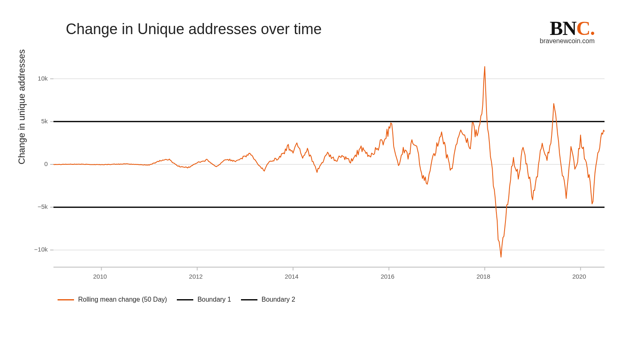 This screenshot has width=644, height=337. What do you see at coordinates (568, 32) in the screenshot?
I see `brand-logo: BNC. bravenewcoin.com` at bounding box center [568, 32].